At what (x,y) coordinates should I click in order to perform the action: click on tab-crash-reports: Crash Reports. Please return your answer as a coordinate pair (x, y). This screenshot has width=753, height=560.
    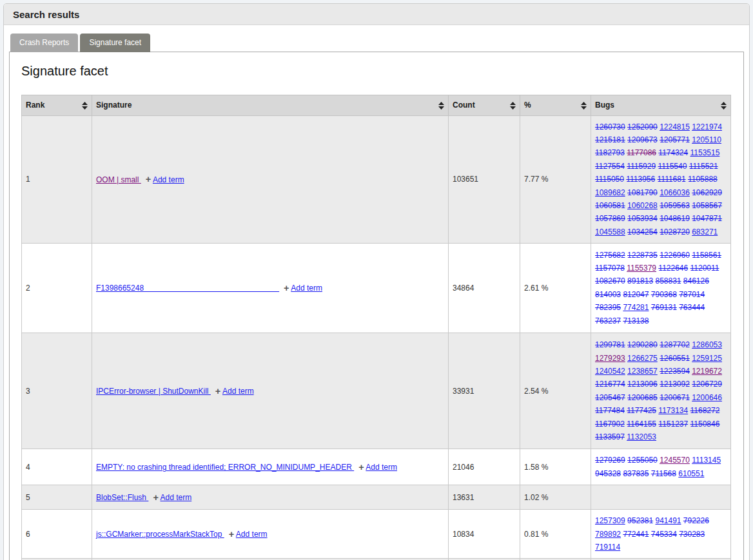
    Looking at the image, I should click on (44, 43).